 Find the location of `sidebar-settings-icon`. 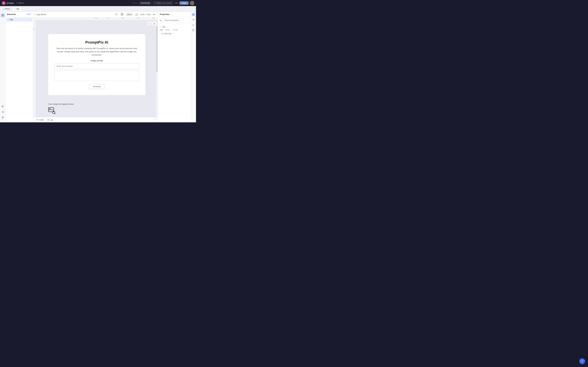

sidebar-settings-icon is located at coordinates (3, 117).